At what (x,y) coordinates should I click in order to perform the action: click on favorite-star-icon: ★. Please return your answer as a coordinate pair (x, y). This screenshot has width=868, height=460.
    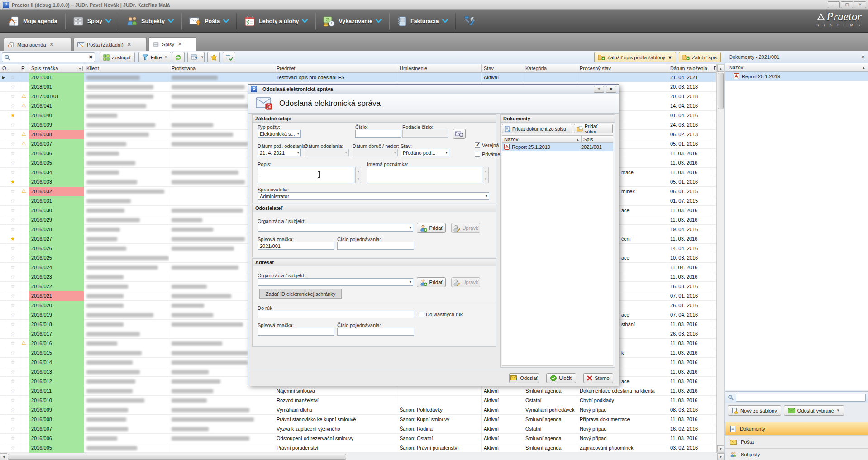
    Looking at the image, I should click on (13, 182).